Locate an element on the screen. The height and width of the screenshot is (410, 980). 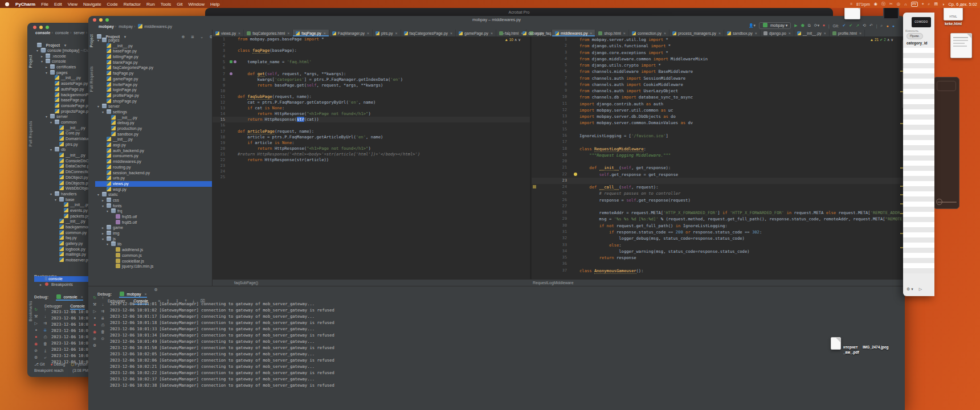
mute-breakpoints-icon: ⊘ is located at coordinates (36, 351).